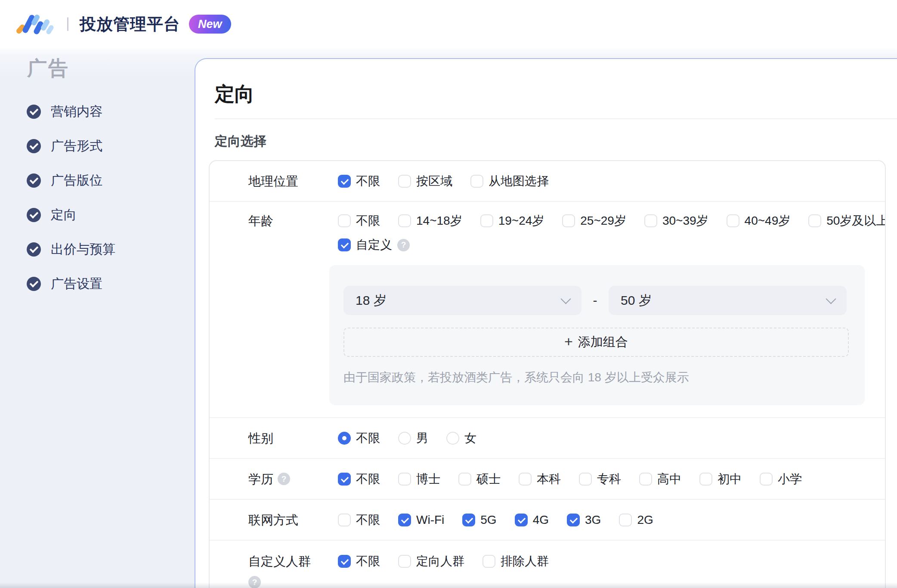  Describe the element at coordinates (430, 221) in the screenshot. I see `checkbox-option: 14~18岁` at that location.